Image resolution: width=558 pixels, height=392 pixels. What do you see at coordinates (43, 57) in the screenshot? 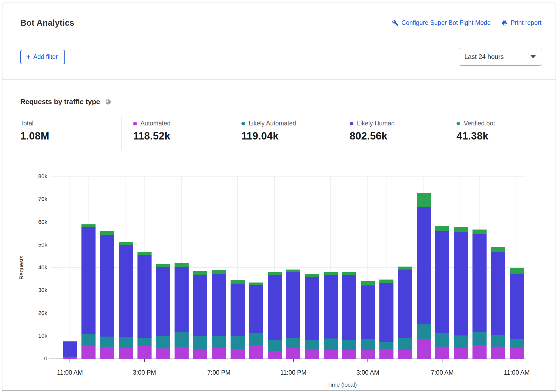
I see `add-filter-button: + Add filter` at bounding box center [43, 57].